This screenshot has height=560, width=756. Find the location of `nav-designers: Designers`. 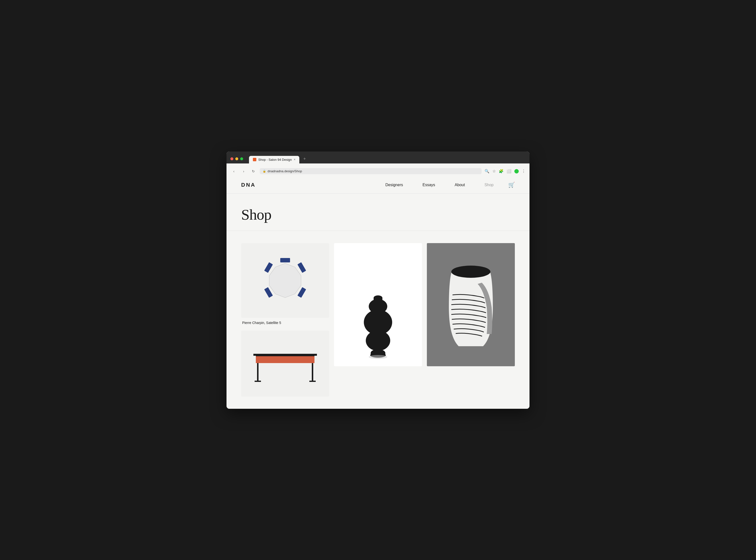

nav-designers: Designers is located at coordinates (394, 185).